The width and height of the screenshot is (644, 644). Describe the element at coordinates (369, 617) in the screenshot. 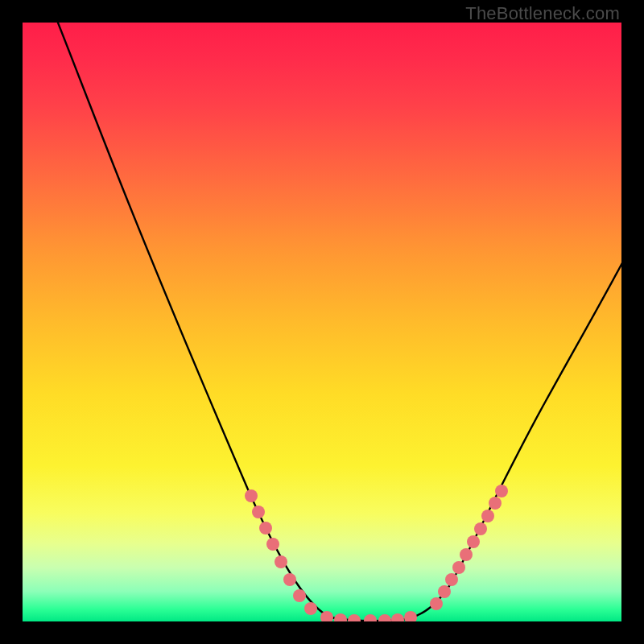

I see `marker-cluster-bottom` at that location.